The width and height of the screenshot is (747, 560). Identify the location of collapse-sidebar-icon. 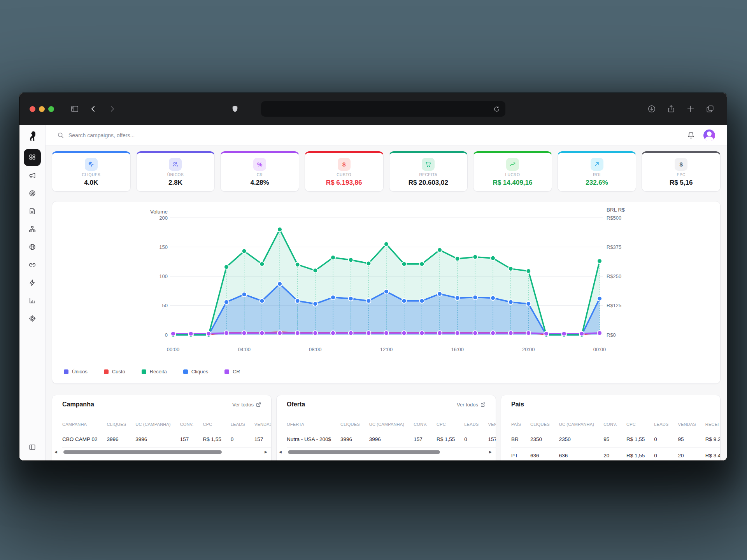
(32, 447).